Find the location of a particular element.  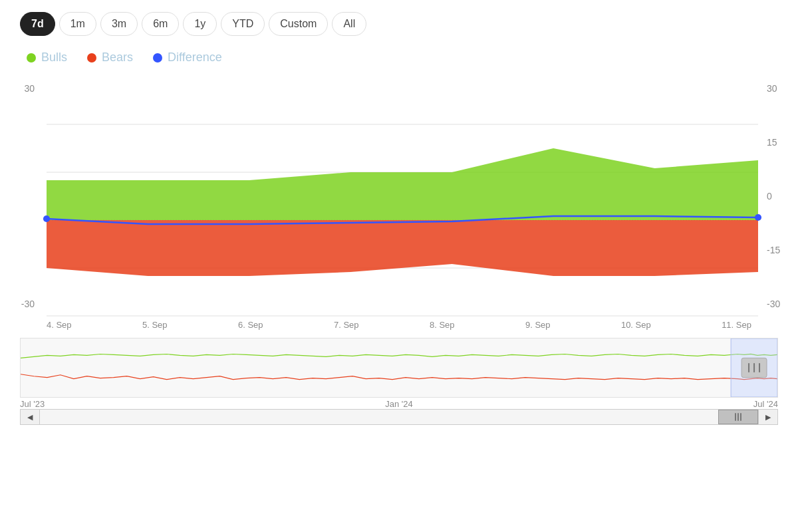

time-btn-all: All is located at coordinates (349, 24).